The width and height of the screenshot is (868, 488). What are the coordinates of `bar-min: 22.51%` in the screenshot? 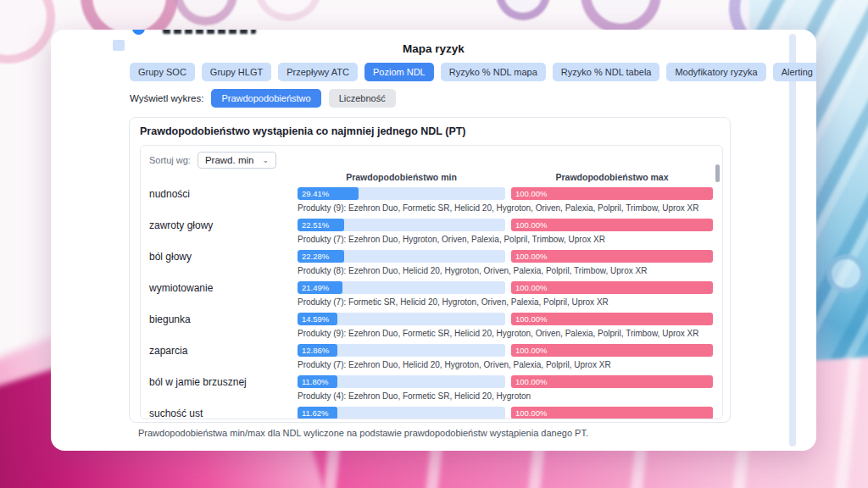 It's located at (320, 225).